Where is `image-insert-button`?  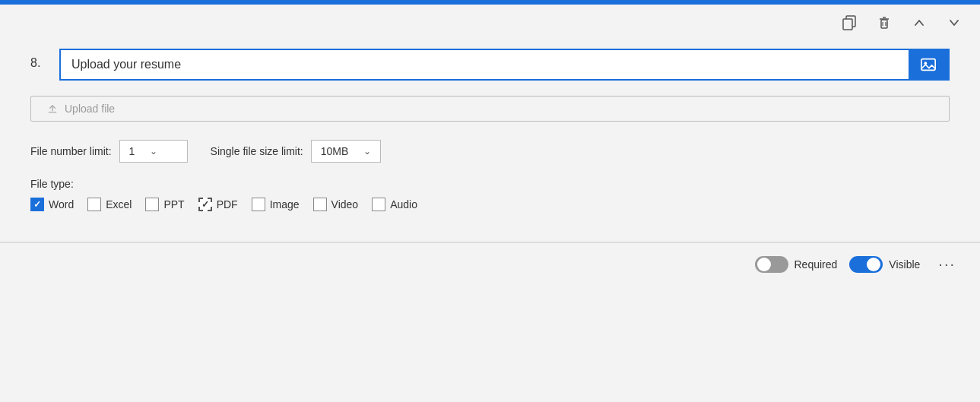 image-insert-button is located at coordinates (928, 65).